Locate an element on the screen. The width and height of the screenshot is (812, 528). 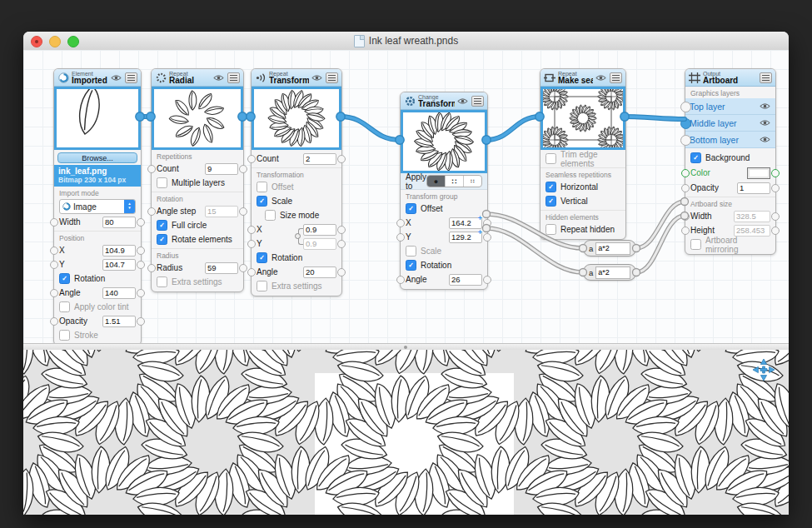
layer-row-middle: Middle layer is located at coordinates (730, 123).